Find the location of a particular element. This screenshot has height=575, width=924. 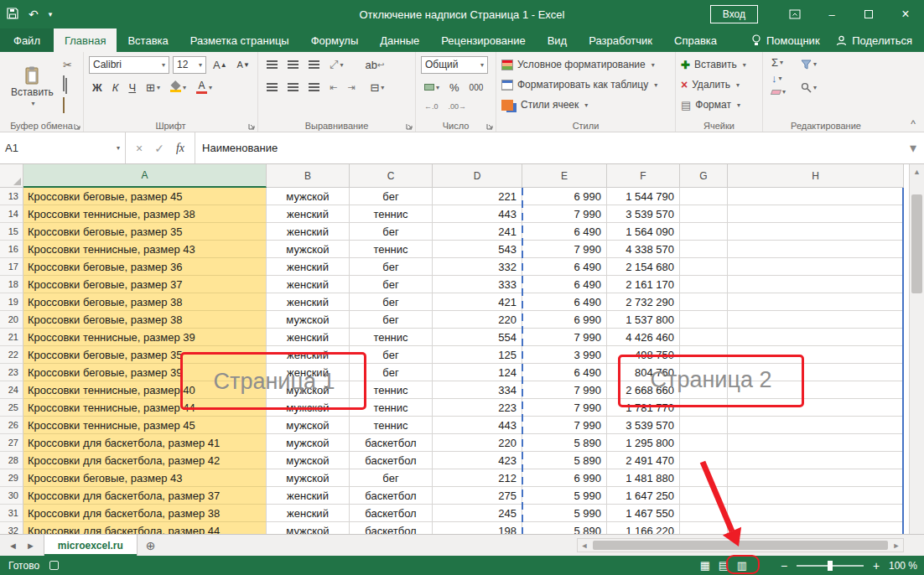

name-box-chevron-icon: ▾ is located at coordinates (118, 148).